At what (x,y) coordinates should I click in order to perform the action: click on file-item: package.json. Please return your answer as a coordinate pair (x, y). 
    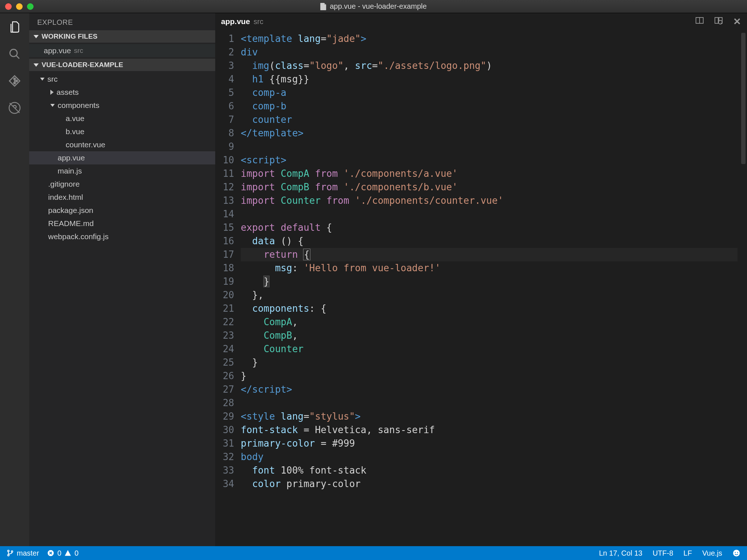
    Looking at the image, I should click on (122, 210).